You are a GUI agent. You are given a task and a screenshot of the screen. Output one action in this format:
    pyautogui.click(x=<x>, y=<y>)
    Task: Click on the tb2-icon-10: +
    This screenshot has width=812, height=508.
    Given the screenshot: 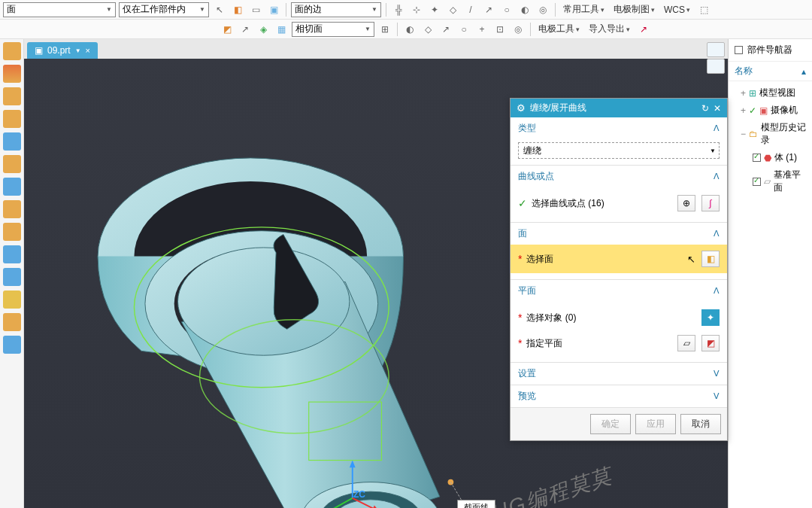 What is the action you would take?
    pyautogui.click(x=482, y=29)
    